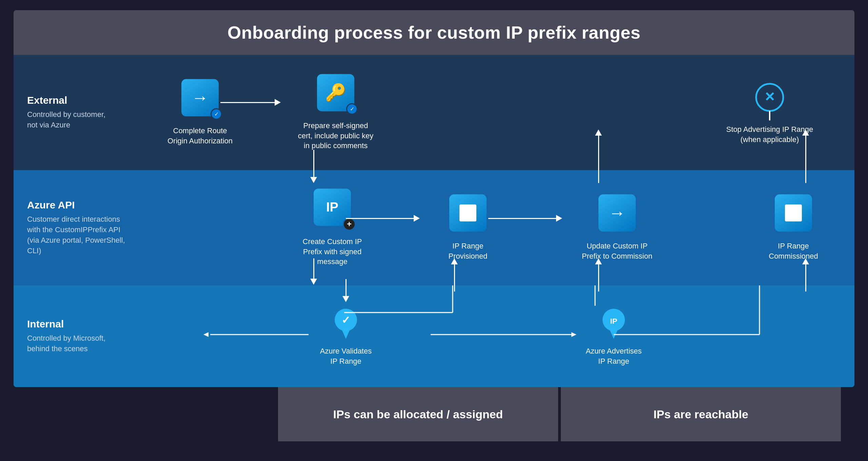 The width and height of the screenshot is (868, 461). Describe the element at coordinates (200, 136) in the screenshot. I see `roa-caption: Complete Route Origin Authorization` at that location.